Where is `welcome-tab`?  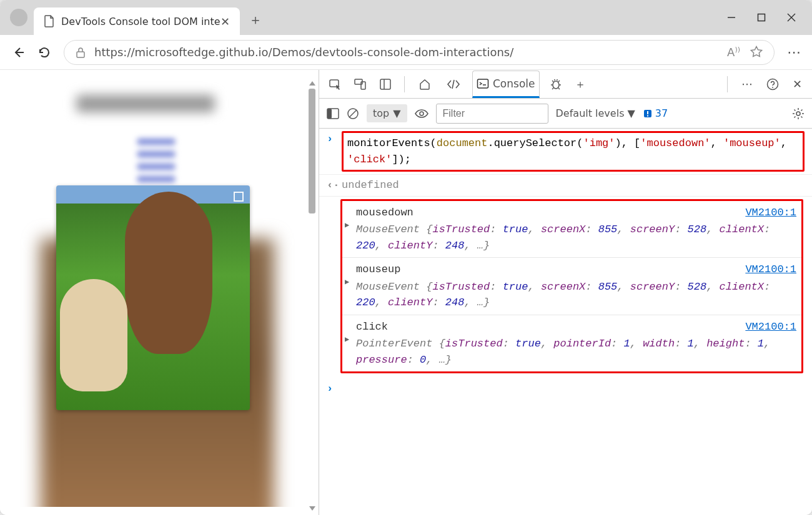 welcome-tab is located at coordinates (425, 84).